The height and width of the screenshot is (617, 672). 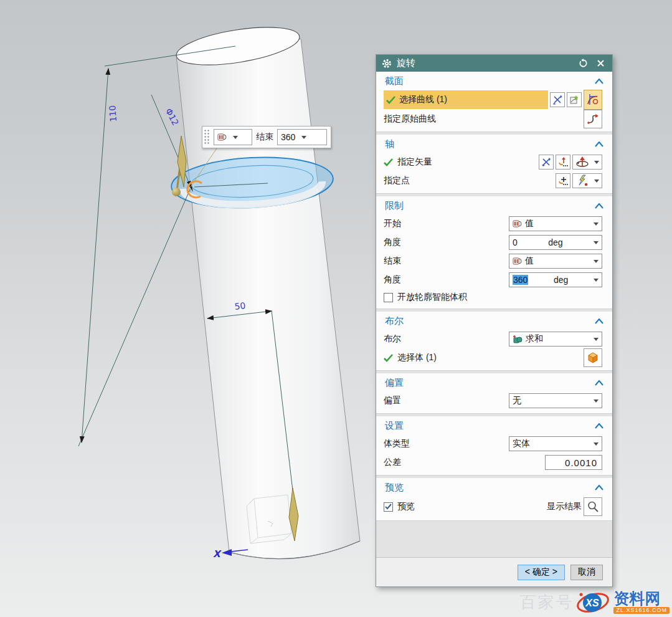 I want to click on reverse-direction-button, so click(x=557, y=100).